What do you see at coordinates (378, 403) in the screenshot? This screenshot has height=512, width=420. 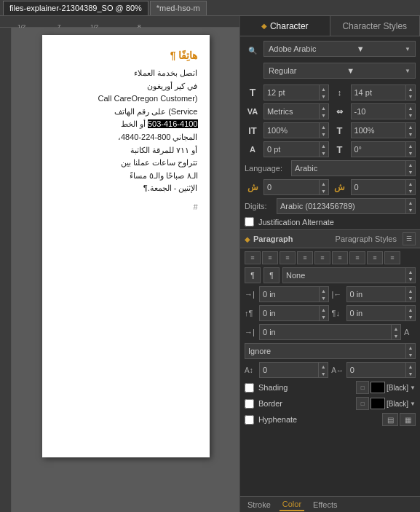 I see `border-color-swatch` at bounding box center [378, 403].